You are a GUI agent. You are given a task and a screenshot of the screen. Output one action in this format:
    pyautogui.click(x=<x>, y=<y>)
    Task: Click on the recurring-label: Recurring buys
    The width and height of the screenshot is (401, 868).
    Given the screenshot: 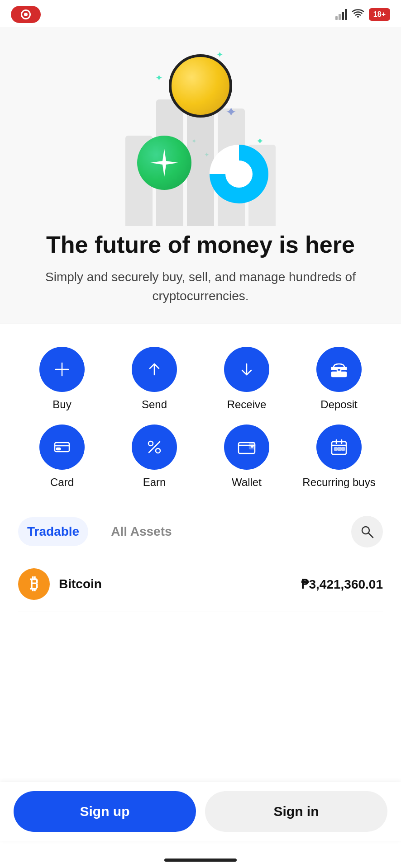 What is the action you would take?
    pyautogui.click(x=339, y=482)
    